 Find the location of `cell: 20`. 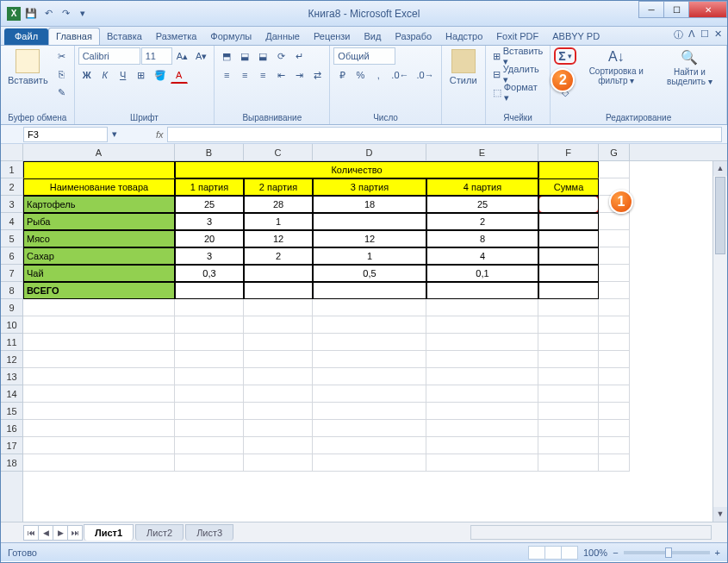

cell: 20 is located at coordinates (209, 239).